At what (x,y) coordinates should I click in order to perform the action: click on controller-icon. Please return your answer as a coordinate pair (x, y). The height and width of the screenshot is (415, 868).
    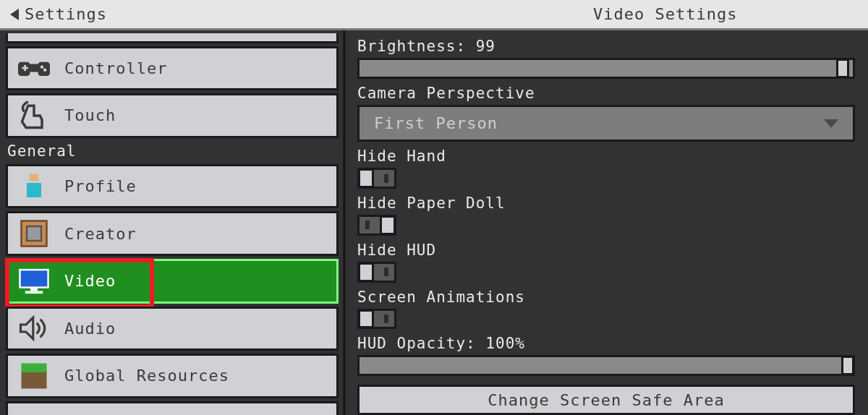
    Looking at the image, I should click on (34, 68).